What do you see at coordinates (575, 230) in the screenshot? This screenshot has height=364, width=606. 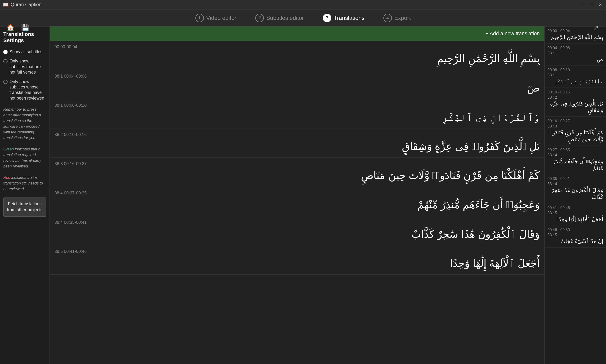 I see `right-time-8: 00:46 - 00:50` at bounding box center [575, 230].